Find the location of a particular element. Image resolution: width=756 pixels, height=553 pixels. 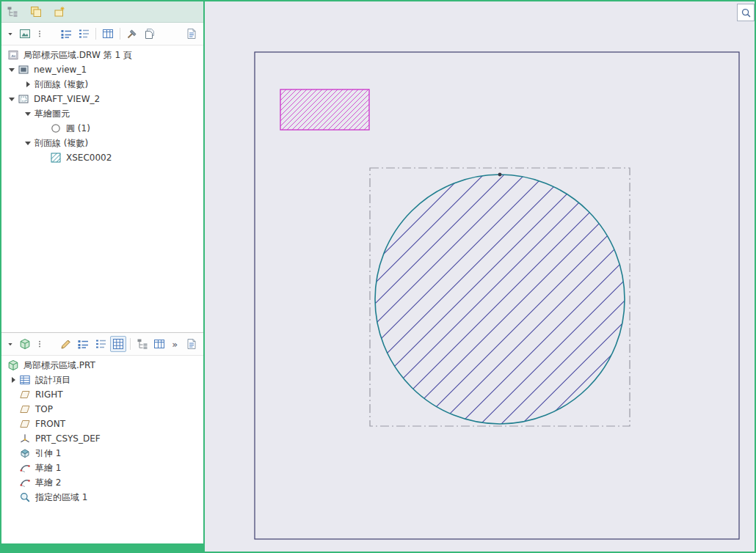

tree-item-view: DRAFT_VIEW_2 is located at coordinates (103, 99).